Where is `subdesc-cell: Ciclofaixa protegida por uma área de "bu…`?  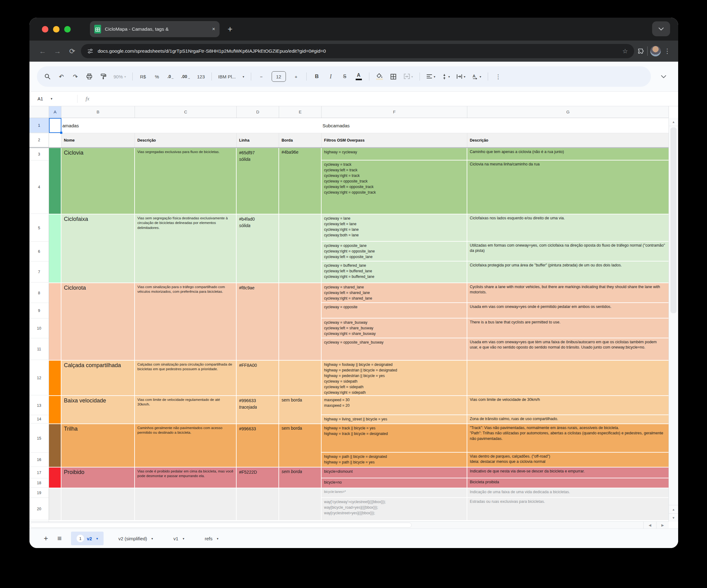
subdesc-cell: Ciclofaixa protegida por uma área de "bu… is located at coordinates (568, 272).